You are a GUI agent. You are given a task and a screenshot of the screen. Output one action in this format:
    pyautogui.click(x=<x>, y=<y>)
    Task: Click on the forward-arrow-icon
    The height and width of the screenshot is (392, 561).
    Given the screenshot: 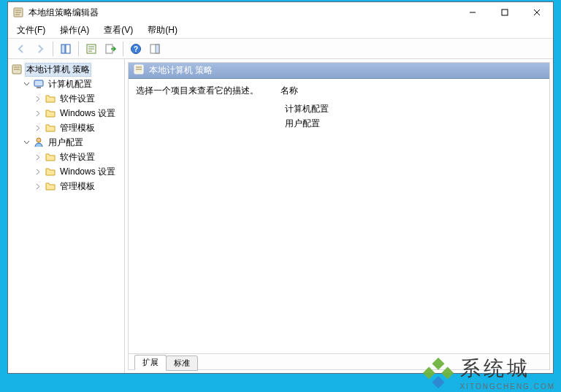 What is the action you would take?
    pyautogui.click(x=40, y=49)
    